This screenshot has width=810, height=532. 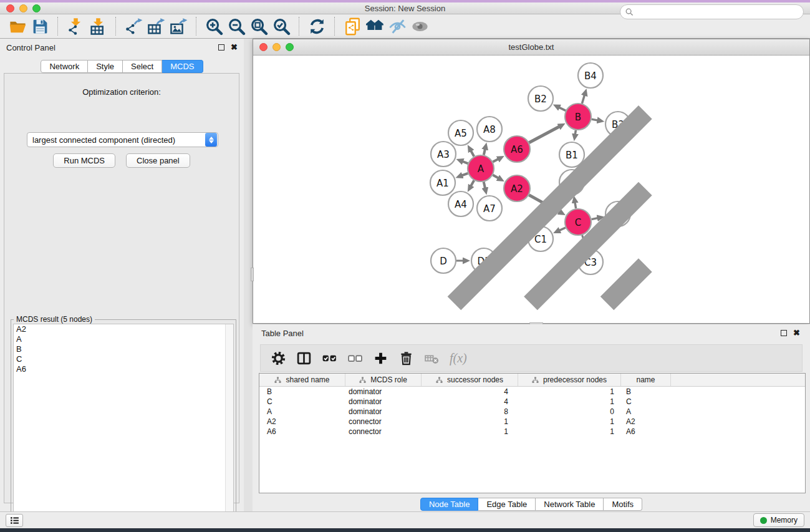 I want to click on table-cell: A, so click(x=646, y=412).